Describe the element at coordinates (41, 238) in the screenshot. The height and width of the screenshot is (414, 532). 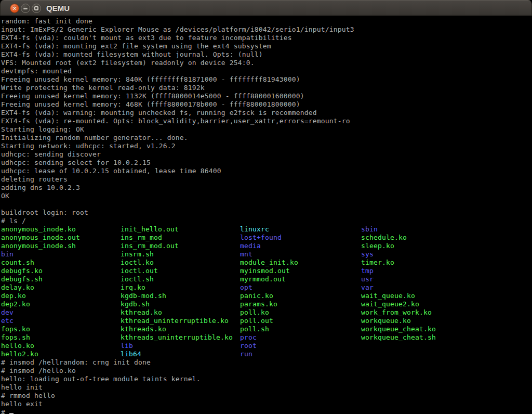
I see `ls-entry: anonymous_inode.out` at that location.